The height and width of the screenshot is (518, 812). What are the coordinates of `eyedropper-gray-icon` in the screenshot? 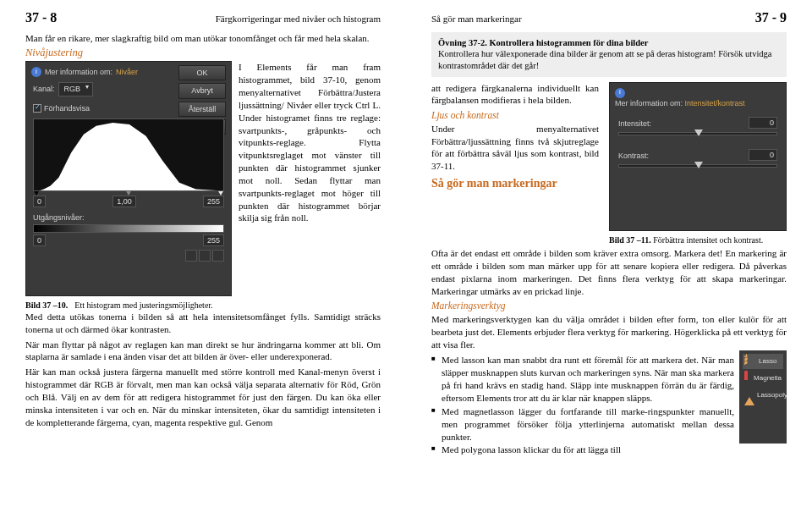 It's located at (205, 256).